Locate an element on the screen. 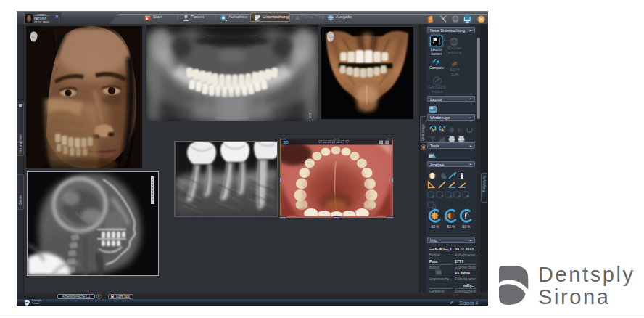 The width and height of the screenshot is (644, 318). svg-text: L is located at coordinates (311, 115).